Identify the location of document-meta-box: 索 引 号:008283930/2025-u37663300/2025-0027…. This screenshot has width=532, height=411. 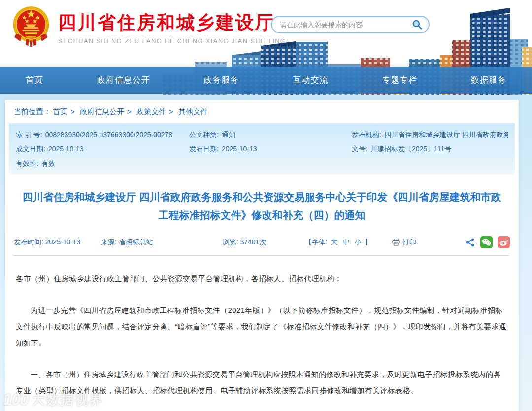
(262, 149).